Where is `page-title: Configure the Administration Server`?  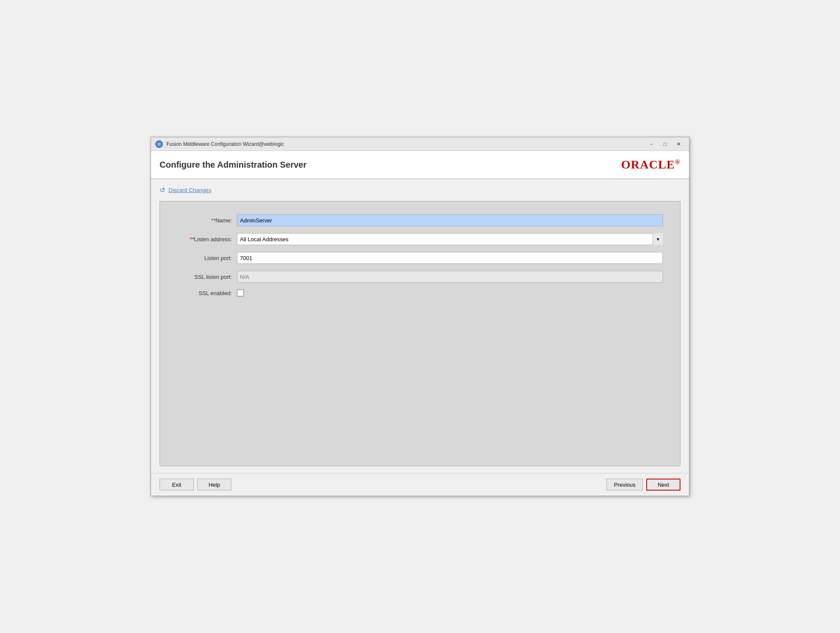 page-title: Configure the Administration Server is located at coordinates (233, 165).